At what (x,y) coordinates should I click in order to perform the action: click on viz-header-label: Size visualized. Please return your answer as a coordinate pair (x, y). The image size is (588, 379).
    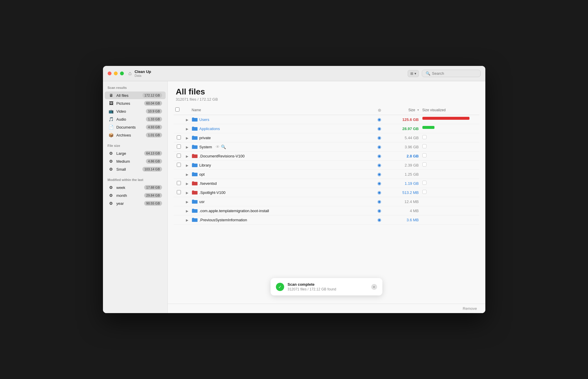
    Looking at the image, I should click on (434, 110).